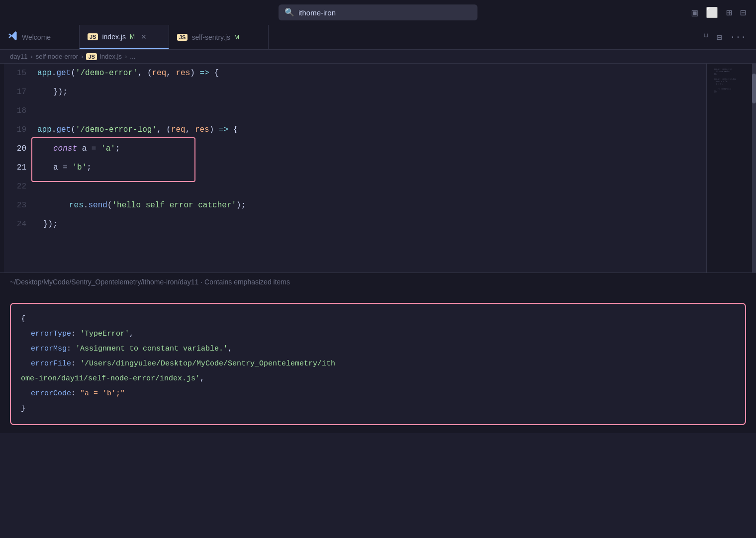 The height and width of the screenshot is (538, 756). I want to click on breadcrumb-self-node-error: self-node-error, so click(57, 57).